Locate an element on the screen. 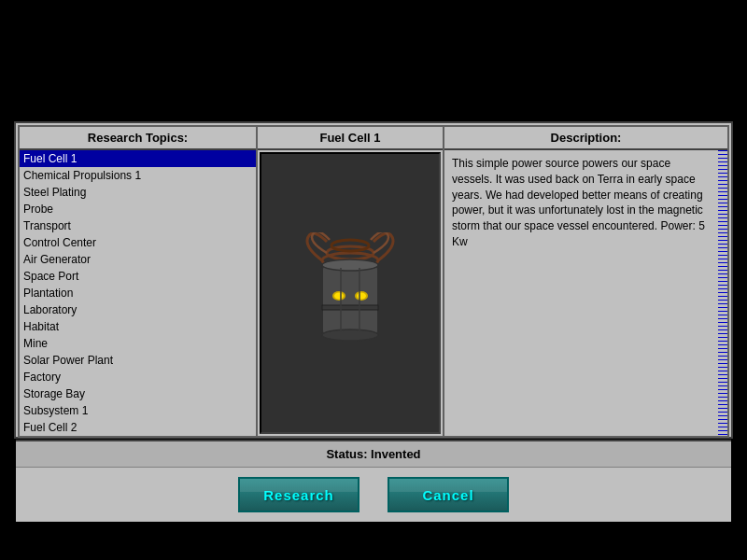 The height and width of the screenshot is (560, 747). list-item: Subsystem 1 is located at coordinates (138, 411).